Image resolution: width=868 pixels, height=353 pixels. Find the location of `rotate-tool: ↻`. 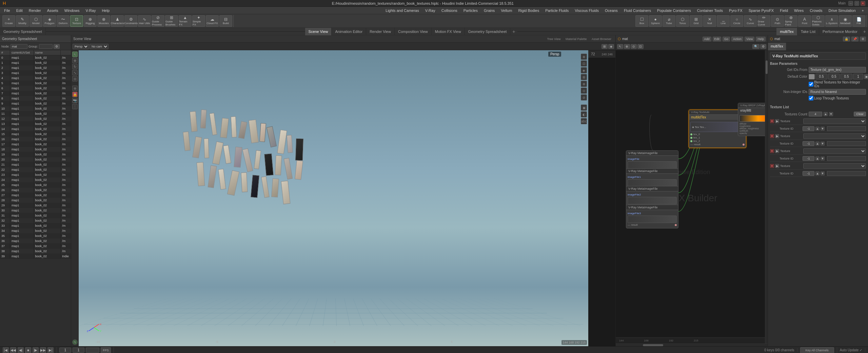

rotate-tool: ↻ is located at coordinates (75, 67).